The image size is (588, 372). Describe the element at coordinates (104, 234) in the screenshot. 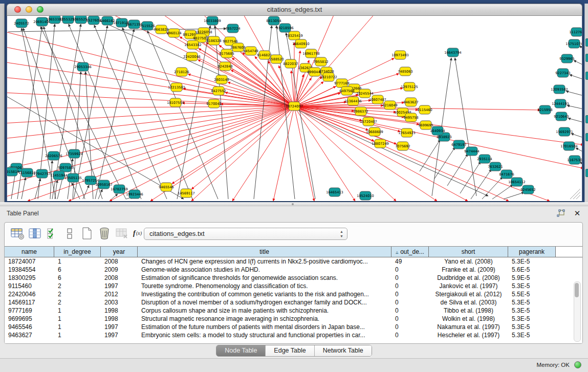

I see `delete-columns-button` at that location.